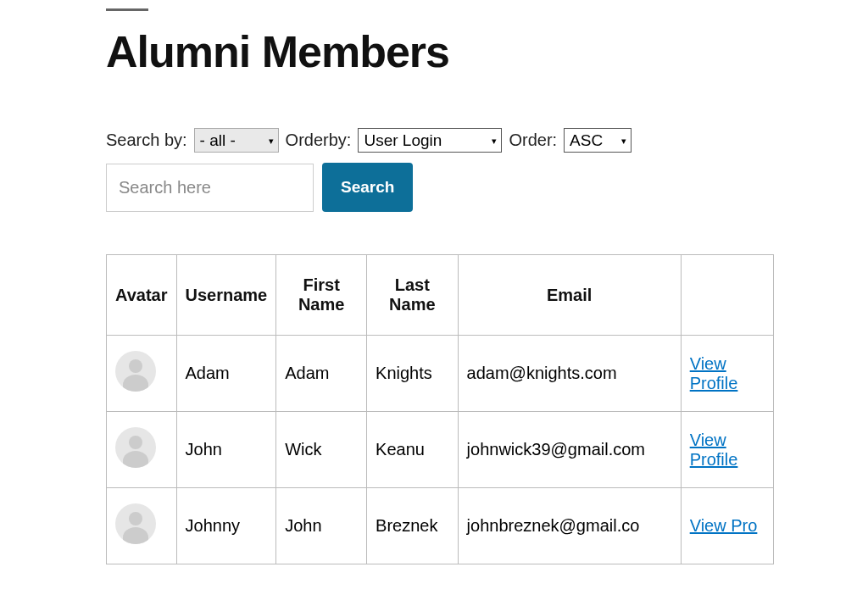 The image size is (868, 606). Describe the element at coordinates (127, 10) in the screenshot. I see `title-divider` at that location.